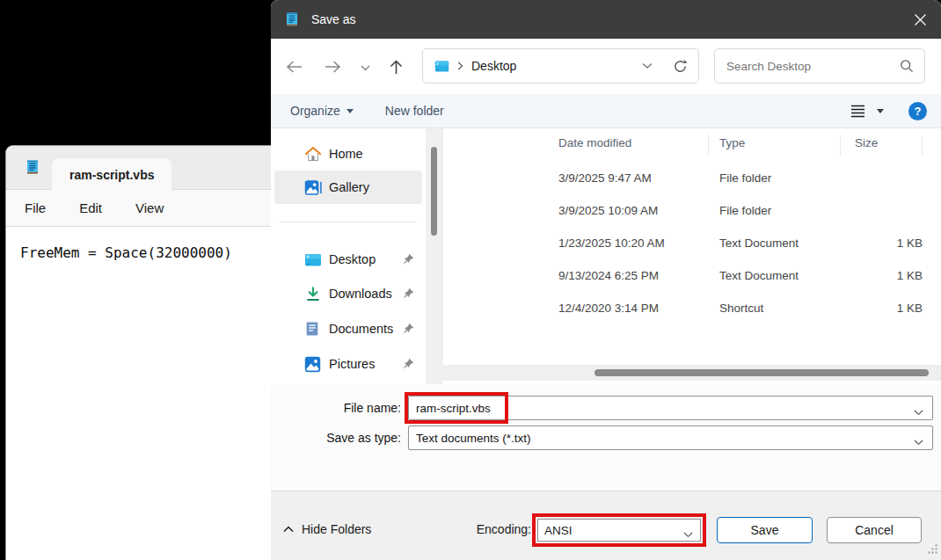 The width and height of the screenshot is (941, 560). What do you see at coordinates (348, 154) in the screenshot?
I see `sidebar-item-home: Home` at bounding box center [348, 154].